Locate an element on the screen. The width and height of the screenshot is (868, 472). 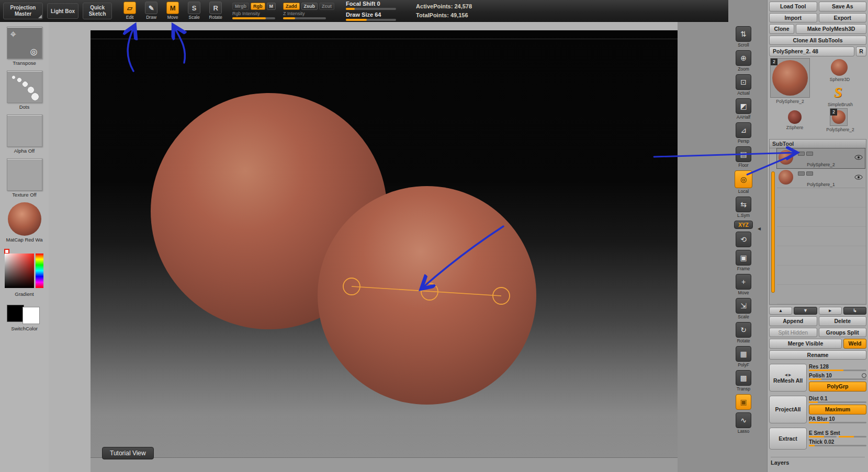
actual-button: ⊡ Actual is located at coordinates (743, 85).